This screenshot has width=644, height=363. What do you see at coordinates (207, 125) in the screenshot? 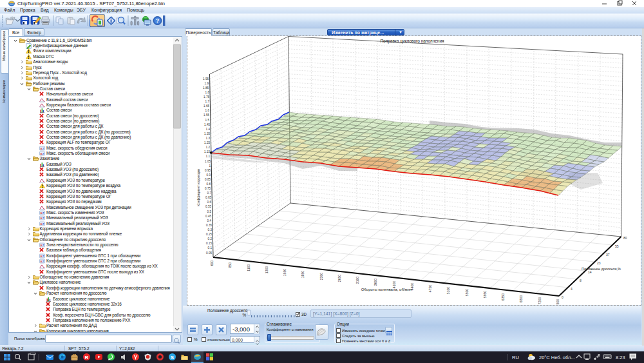
I see `svg-text: 1.45` at bounding box center [207, 125].